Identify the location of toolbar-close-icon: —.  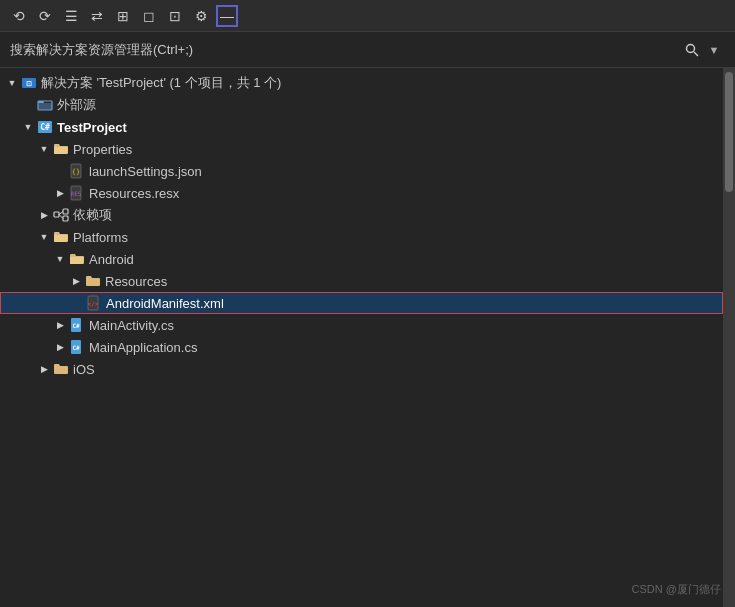
(227, 16).